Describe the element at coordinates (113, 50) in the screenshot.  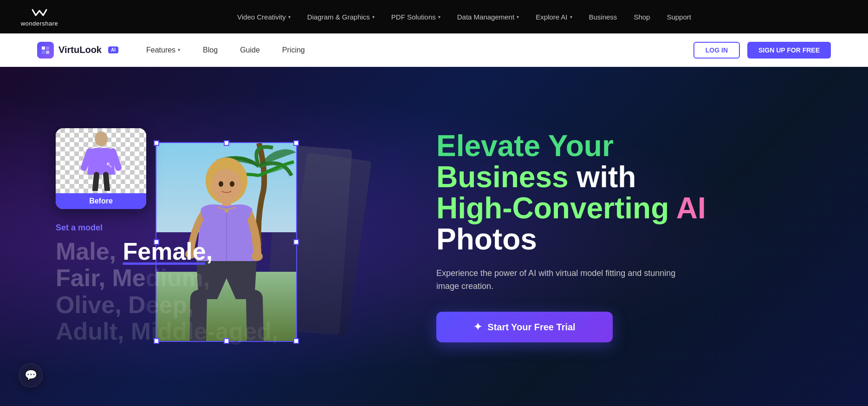
I see `ai-badge: AI` at that location.